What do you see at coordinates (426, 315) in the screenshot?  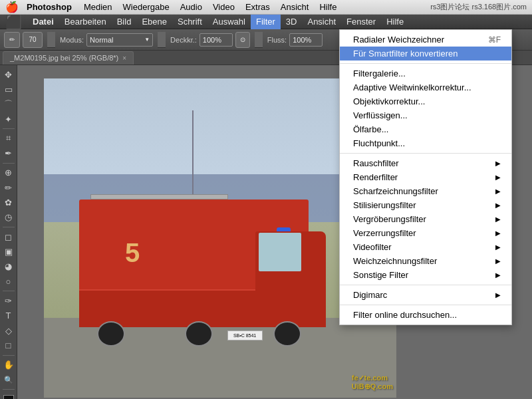 I see `filter-menu-online: Filter online durchsuchen...` at bounding box center [426, 315].